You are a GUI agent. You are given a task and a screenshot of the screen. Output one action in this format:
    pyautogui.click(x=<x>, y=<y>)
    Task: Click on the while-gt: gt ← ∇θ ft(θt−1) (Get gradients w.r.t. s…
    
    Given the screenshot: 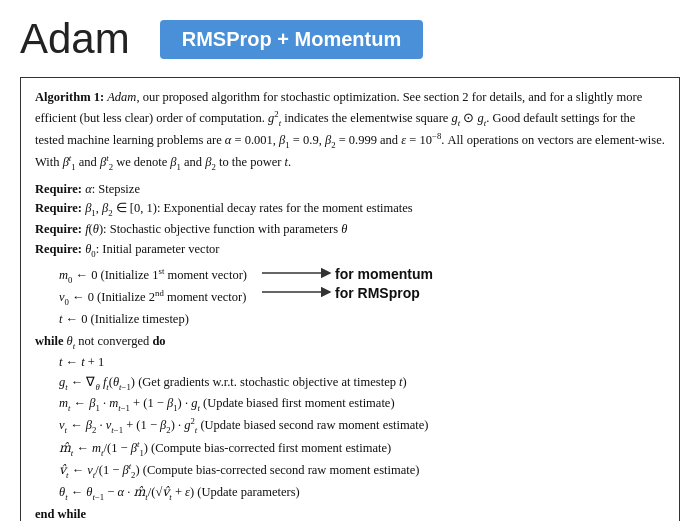 What is the action you would take?
    pyautogui.click(x=350, y=384)
    